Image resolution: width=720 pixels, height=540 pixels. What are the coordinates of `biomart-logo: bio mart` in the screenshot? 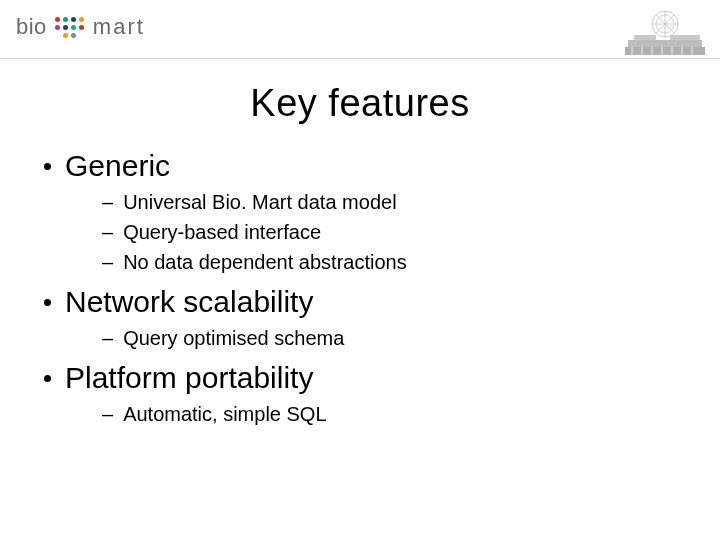 It's located at (80, 27).